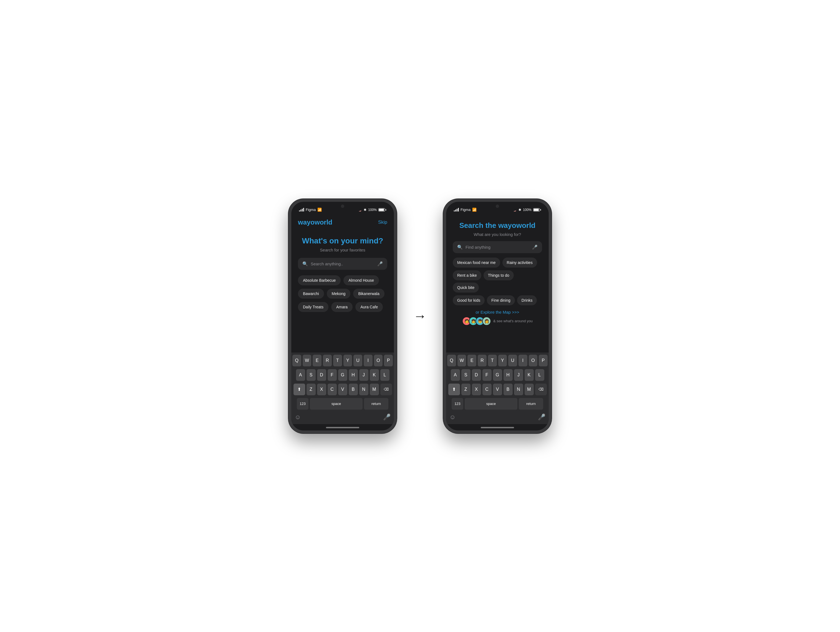 This screenshot has height=632, width=840. Describe the element at coordinates (453, 417) in the screenshot. I see `emoji-key-2: ☺` at that location.